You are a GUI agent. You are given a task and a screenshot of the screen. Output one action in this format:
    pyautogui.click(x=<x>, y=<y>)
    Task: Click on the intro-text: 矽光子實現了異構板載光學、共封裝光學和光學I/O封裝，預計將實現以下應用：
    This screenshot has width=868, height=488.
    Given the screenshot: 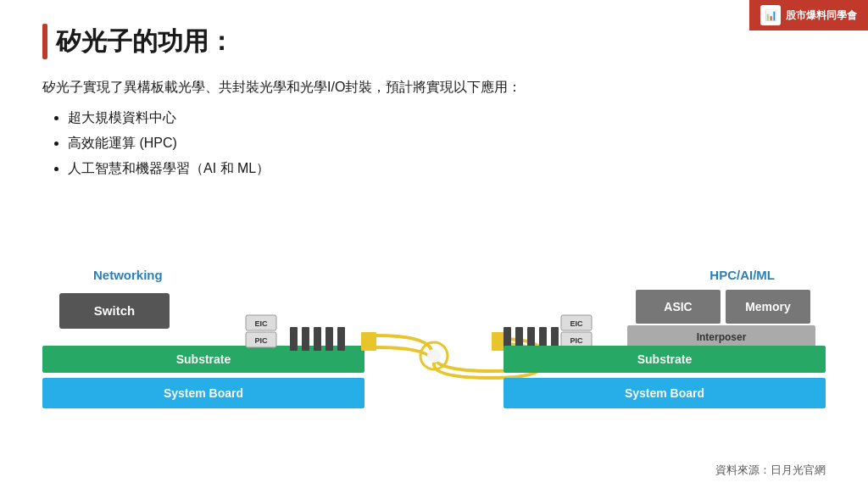 What is the action you would take?
    pyautogui.click(x=434, y=87)
    